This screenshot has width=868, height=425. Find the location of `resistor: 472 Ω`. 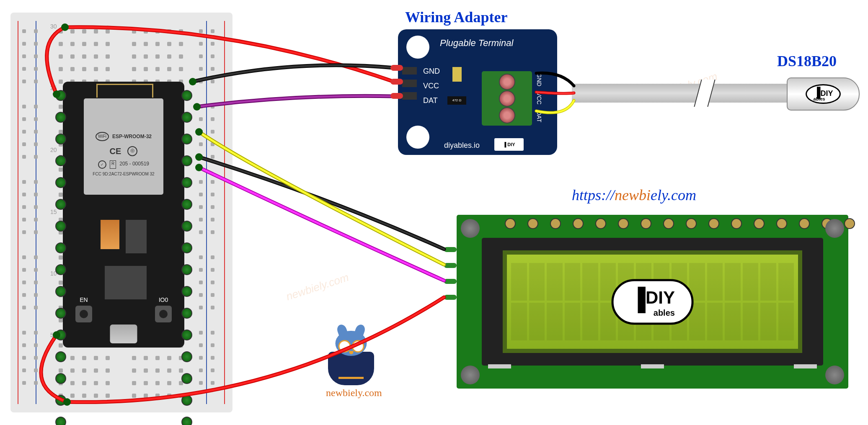

resistor: 472 Ω is located at coordinates (457, 100).